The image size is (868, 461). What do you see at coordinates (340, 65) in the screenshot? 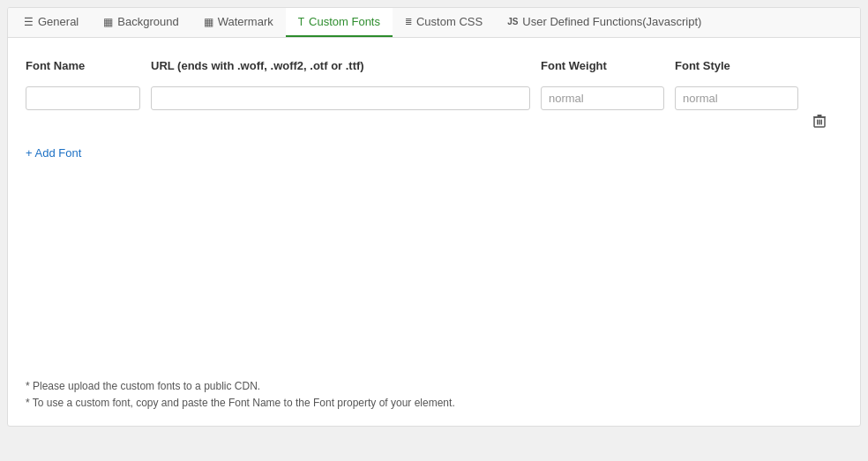
I see `url-label: URL (ends with .woff, .woff2, .otf or .t…` at bounding box center [340, 65].